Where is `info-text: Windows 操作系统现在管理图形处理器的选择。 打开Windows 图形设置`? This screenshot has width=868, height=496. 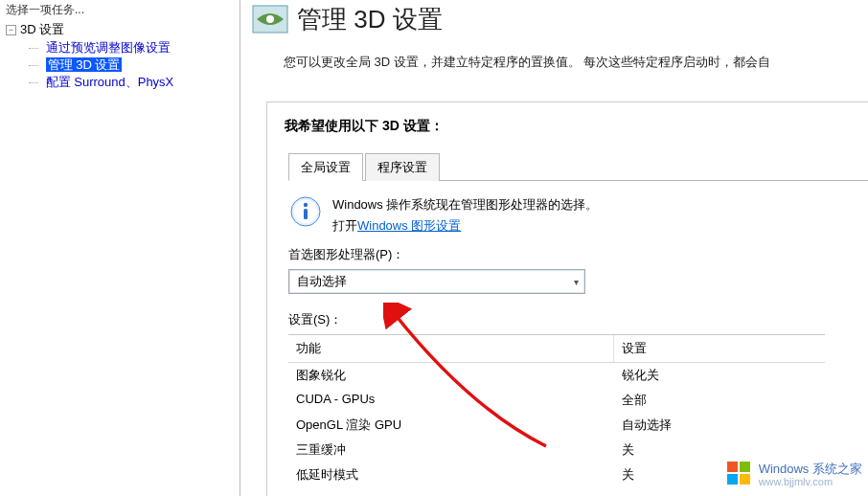
info-text: Windows 操作系统现在管理图形处理器的选择。 打开Windows 图形设置 is located at coordinates (466, 215).